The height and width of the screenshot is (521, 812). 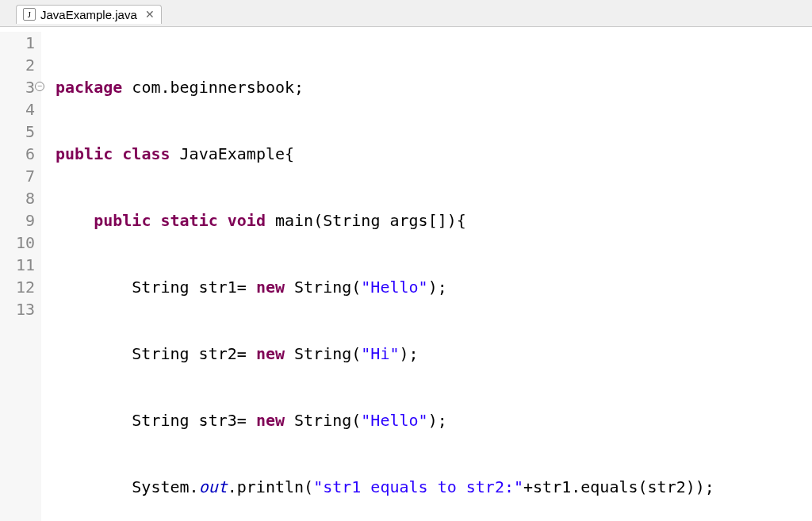 I want to click on line-number: 1, so click(x=17, y=43).